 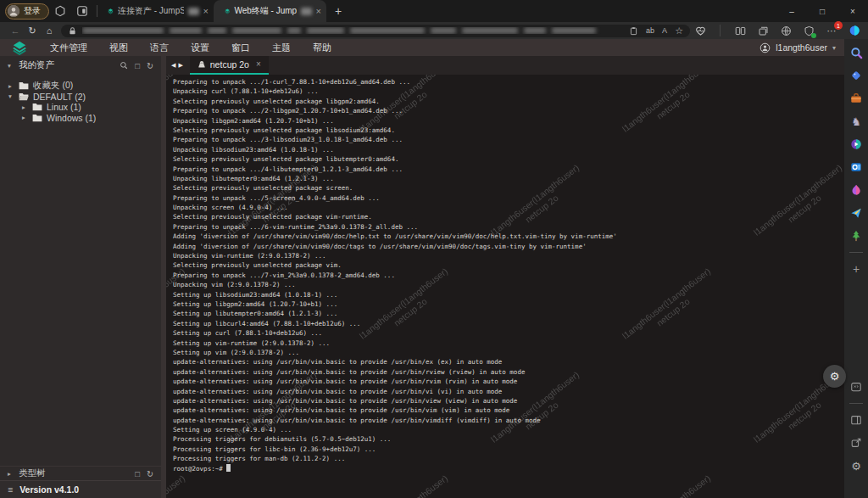 What do you see at coordinates (763, 31) in the screenshot?
I see `collections-icon` at bounding box center [763, 31].